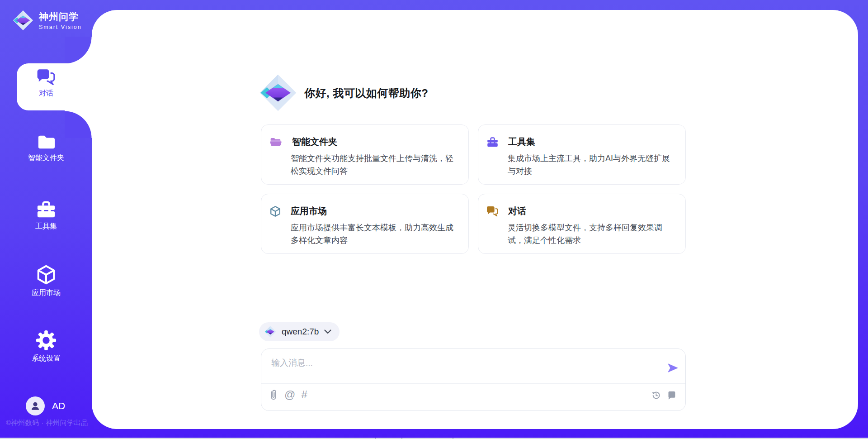  Describe the element at coordinates (461, 363) in the screenshot. I see `message-input` at that location.